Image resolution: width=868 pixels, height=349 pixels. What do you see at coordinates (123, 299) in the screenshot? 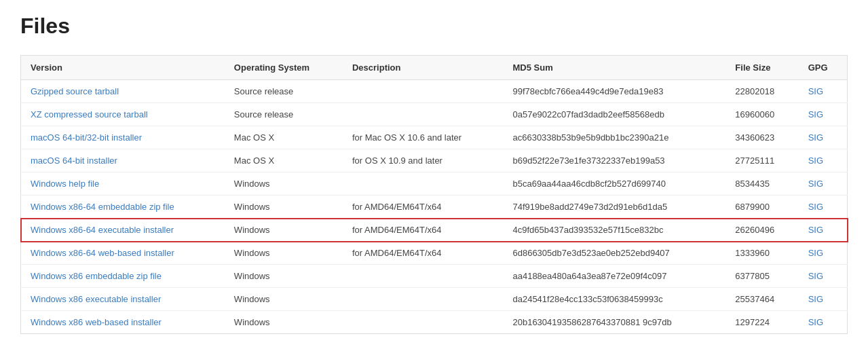
I see `version-cell: Windows x86 executable installer` at bounding box center [123, 299].